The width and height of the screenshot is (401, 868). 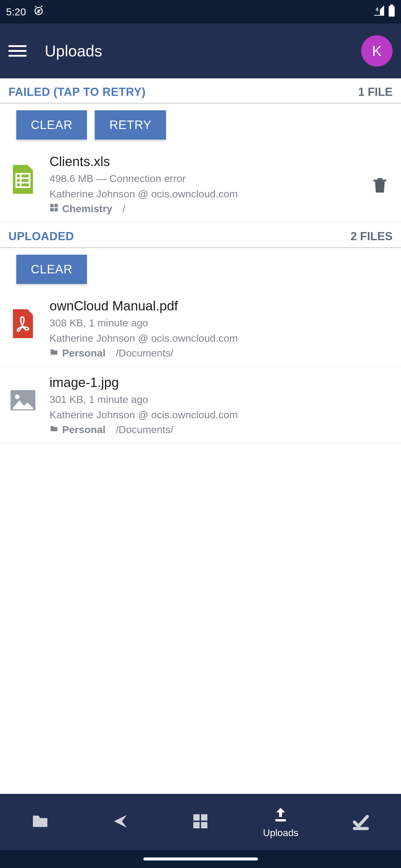 What do you see at coordinates (200, 822) in the screenshot?
I see `bottom-nav: Files Shares Spaces Uploads` at bounding box center [200, 822].